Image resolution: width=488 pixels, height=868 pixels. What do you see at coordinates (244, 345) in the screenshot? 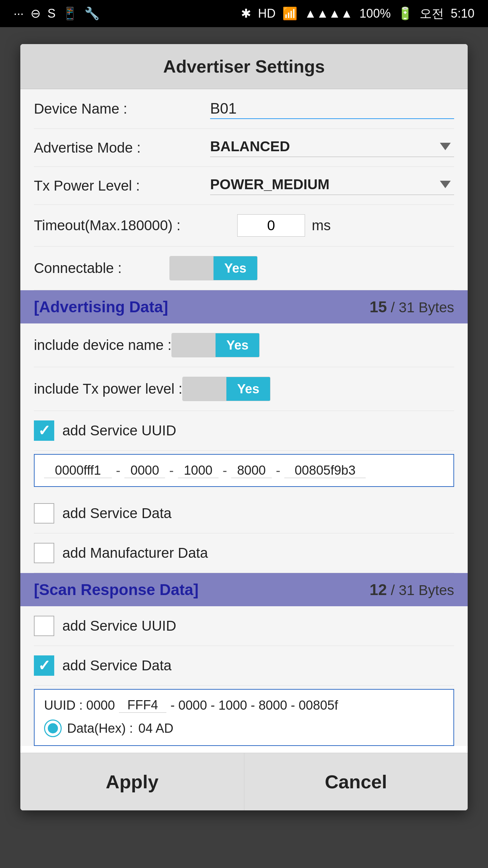
I see `include-device-name-row: include device name : Yes` at bounding box center [244, 345].